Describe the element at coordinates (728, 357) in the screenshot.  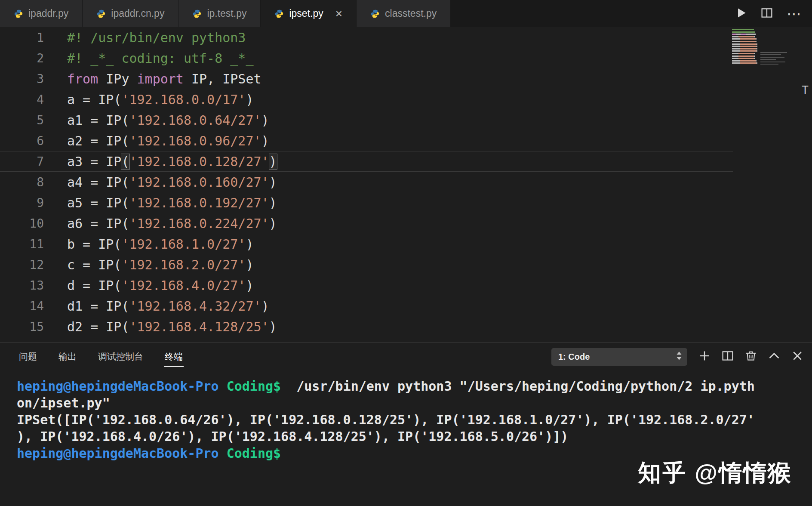
I see `split-panel-icon` at that location.